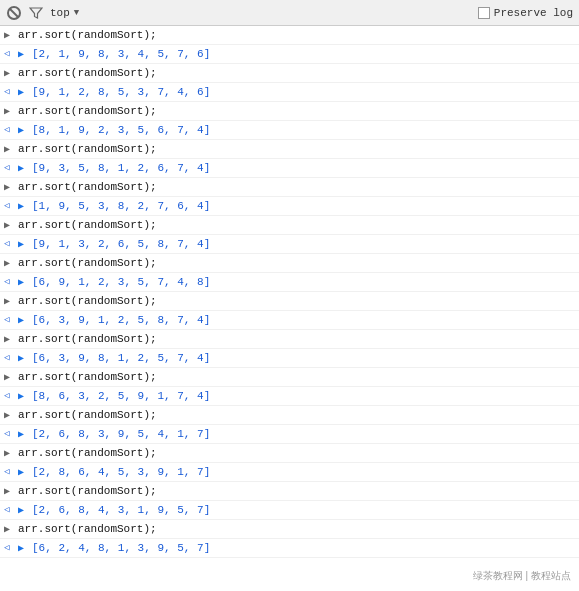 This screenshot has width=579, height=591. What do you see at coordinates (306, 472) in the screenshot?
I see `array-content: [2, 8, 6, 4, 5, 3, 9, 1, 7]` at bounding box center [306, 472].